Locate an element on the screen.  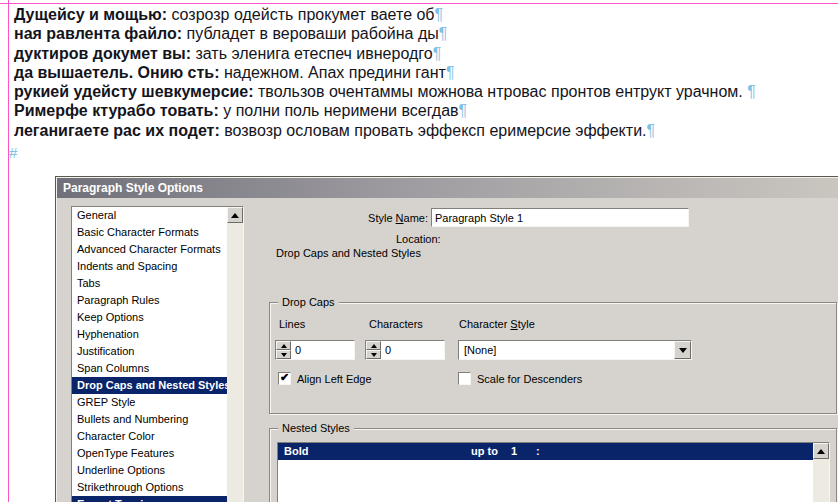
sidebar-item-export-tagging: Export Tagging is located at coordinates (150, 499).